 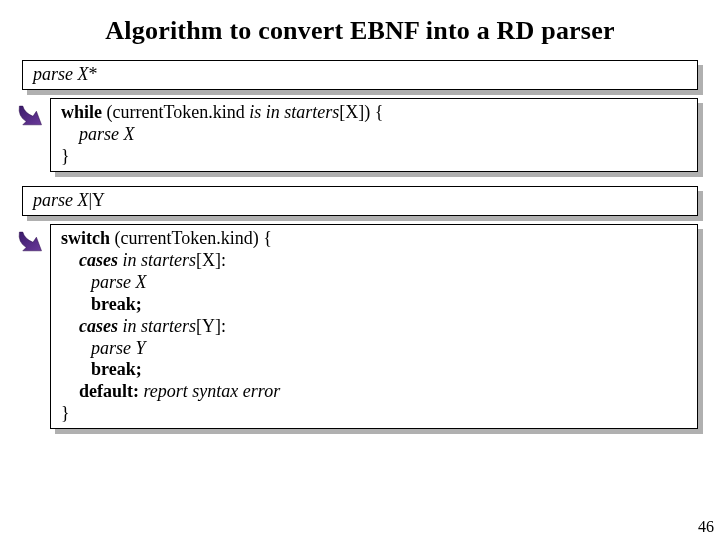 What do you see at coordinates (360, 201) in the screenshot?
I see `rule-box-xy: parse X|Y` at bounding box center [360, 201].